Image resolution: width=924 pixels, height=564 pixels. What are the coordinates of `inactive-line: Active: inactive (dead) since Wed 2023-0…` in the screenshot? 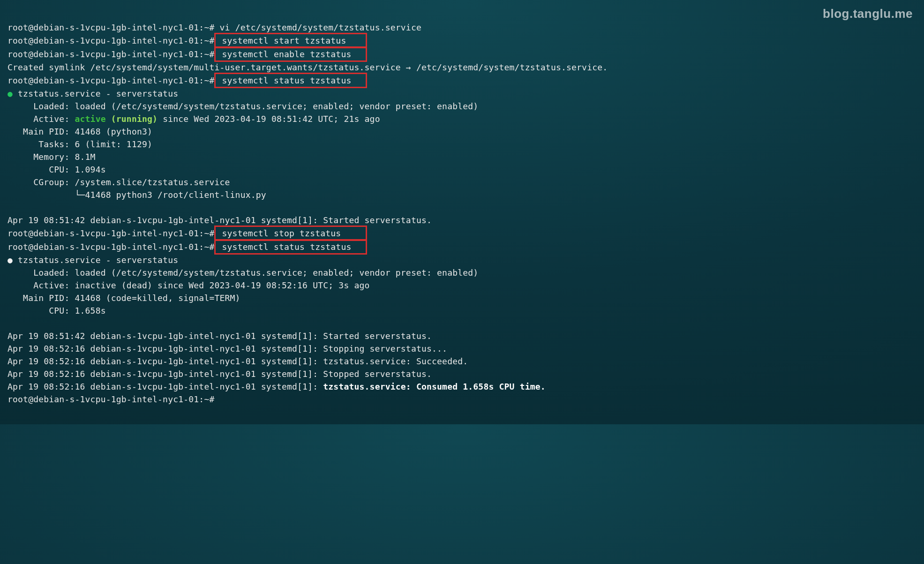 It's located at (188, 285).